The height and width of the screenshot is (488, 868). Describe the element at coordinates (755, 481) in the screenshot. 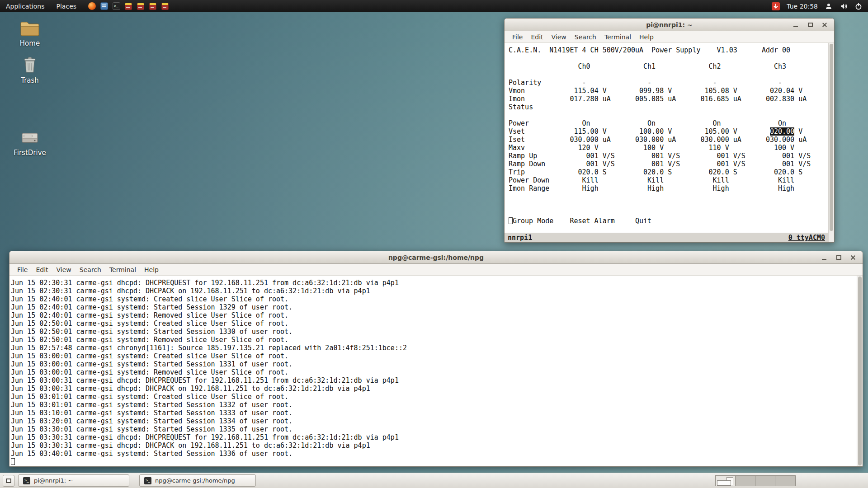

I see `workspace-switcher` at that location.